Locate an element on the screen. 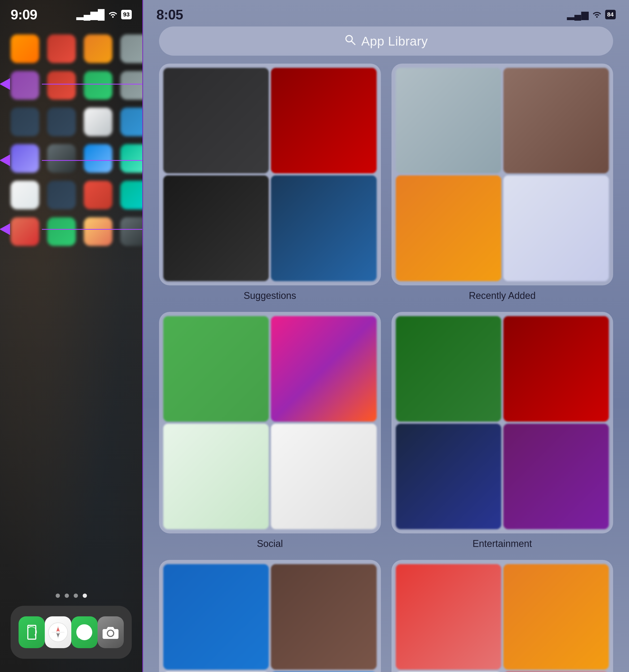 Image resolution: width=629 pixels, height=672 pixels. app-library-search: App Library is located at coordinates (386, 41).